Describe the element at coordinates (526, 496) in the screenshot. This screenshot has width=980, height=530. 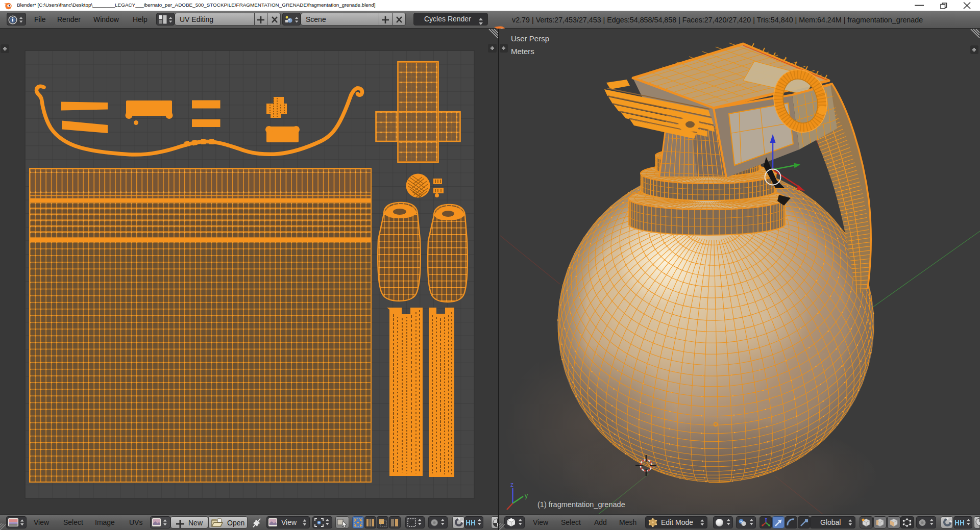
I see `svg-text: y` at that location.